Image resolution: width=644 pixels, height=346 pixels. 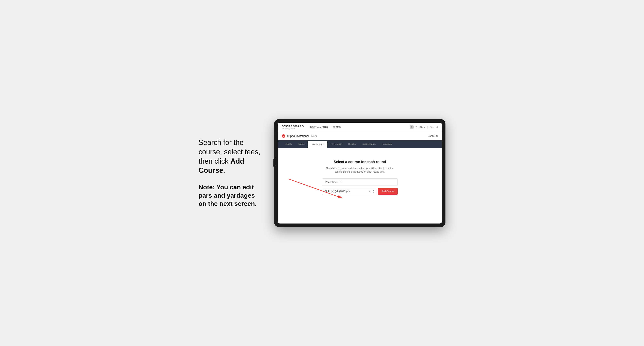 What do you see at coordinates (230, 196) in the screenshot?
I see `note-instruction: Note: You can edit pars and yardages on …` at bounding box center [230, 196].